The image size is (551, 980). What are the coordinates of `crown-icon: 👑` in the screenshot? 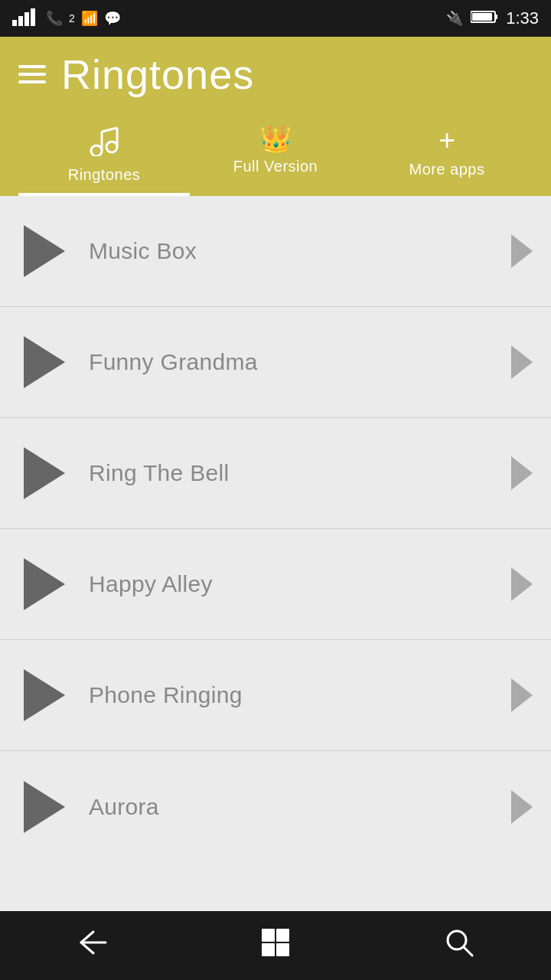 It's located at (276, 139).